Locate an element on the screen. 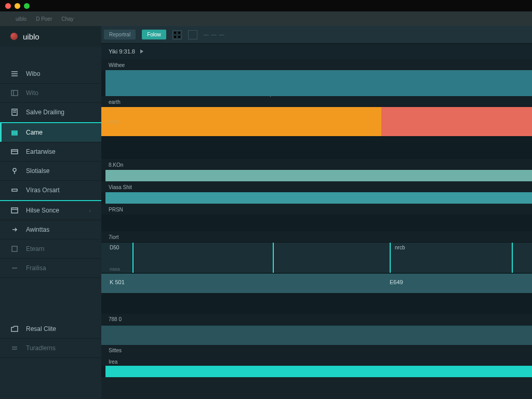 The height and width of the screenshot is (399, 532). sidebar-item-label: Salve Drailing is located at coordinates (45, 112).